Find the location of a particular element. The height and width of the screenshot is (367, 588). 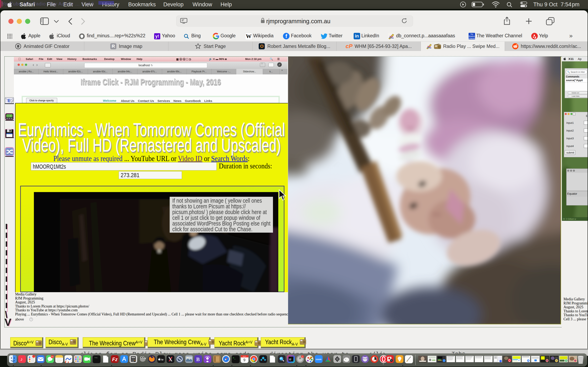

svg-text: 9 is located at coordinates (244, 360).